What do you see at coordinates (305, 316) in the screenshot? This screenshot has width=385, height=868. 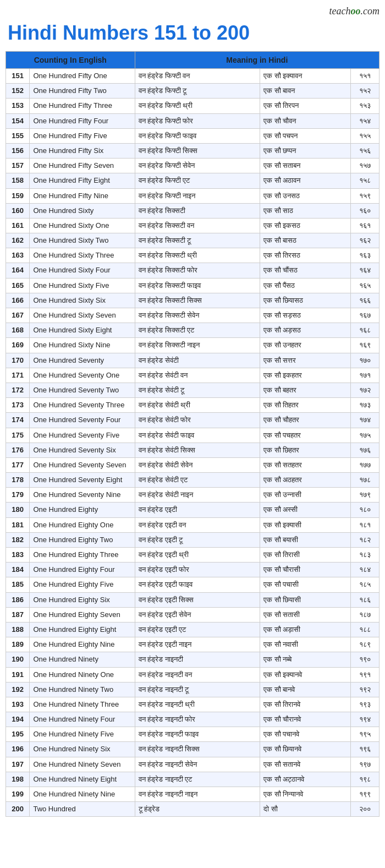 I see `cell-hindi-meaning: एक सौ सड़सठ` at bounding box center [305, 316].